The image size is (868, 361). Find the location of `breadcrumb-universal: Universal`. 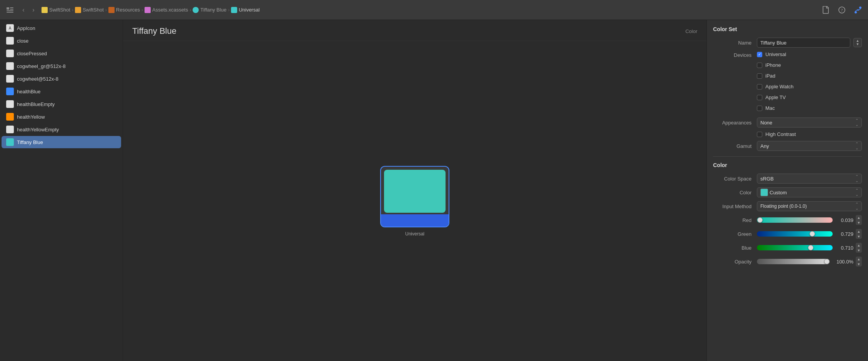

breadcrumb-universal: Universal is located at coordinates (245, 10).